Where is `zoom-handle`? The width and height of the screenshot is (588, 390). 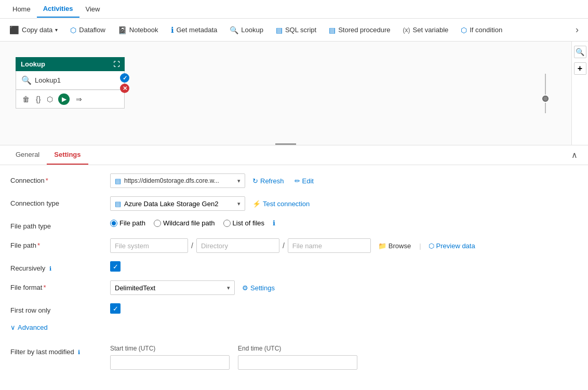
zoom-handle is located at coordinates (545, 99).